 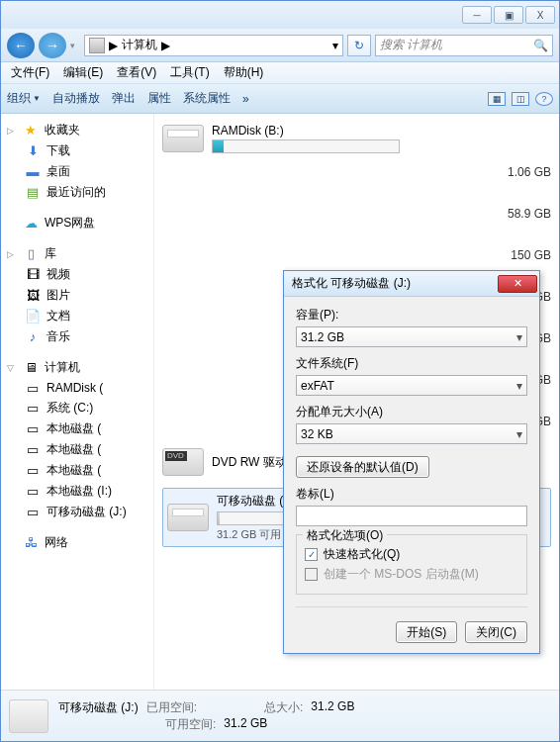 What do you see at coordinates (24, 99) in the screenshot?
I see `tool-organize: 组织▼` at bounding box center [24, 99].